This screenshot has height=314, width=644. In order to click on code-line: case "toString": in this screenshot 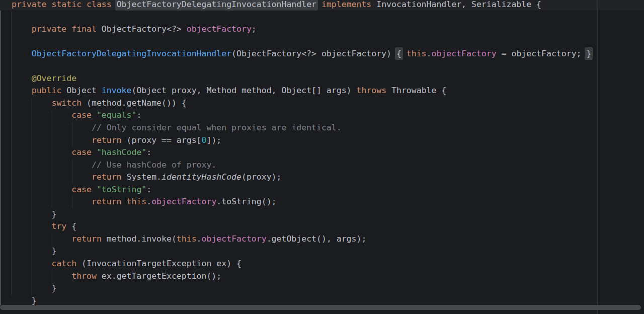, I will do `click(301, 190)`.